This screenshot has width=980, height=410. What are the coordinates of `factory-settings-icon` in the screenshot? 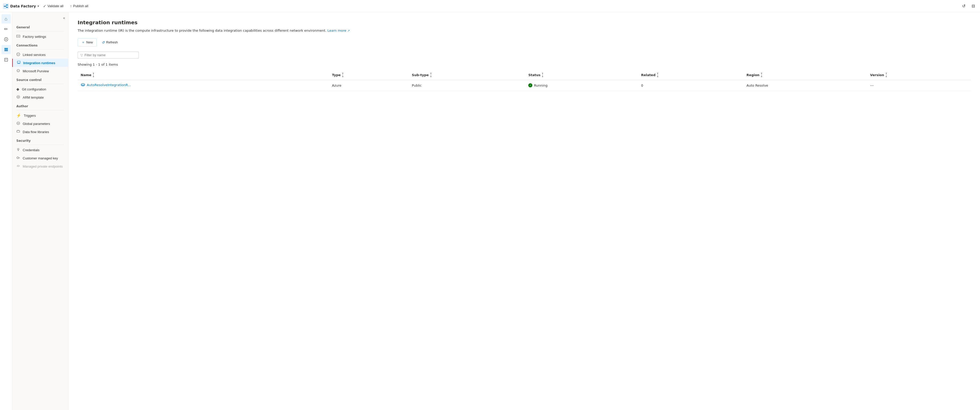 It's located at (18, 37).